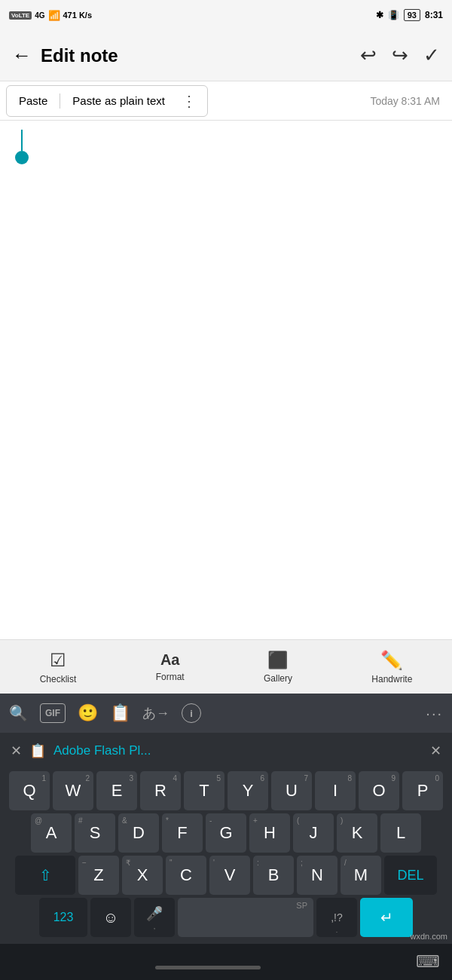  Describe the element at coordinates (39, 15) in the screenshot. I see `signal-strength: 4G` at that location.